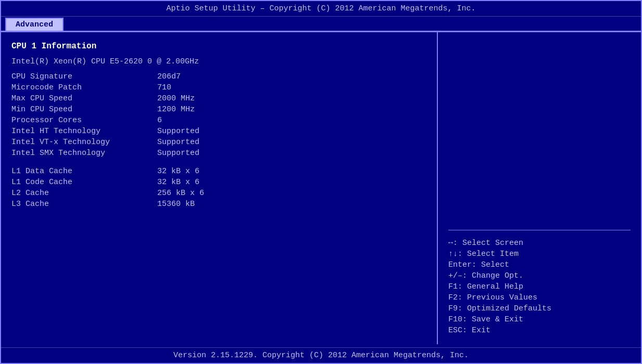 Image resolution: width=642 pixels, height=364 pixels. I want to click on row-label: Intel SMX Technology, so click(84, 153).